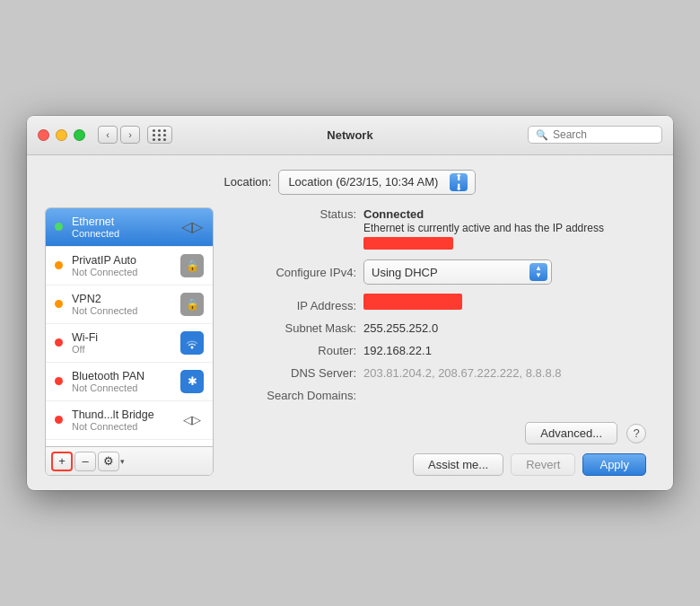  I want to click on apply-button: Apply, so click(614, 465).